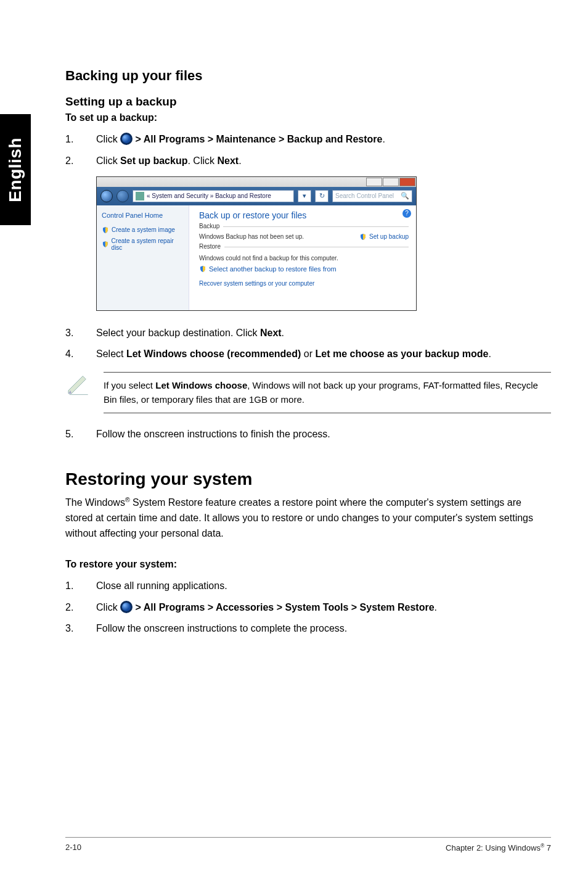 The height and width of the screenshot is (887, 588). I want to click on label-to-restore: To restore your system:, so click(308, 564).